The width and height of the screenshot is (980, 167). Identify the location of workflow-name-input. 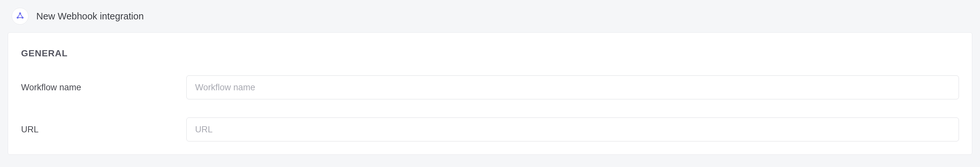
(573, 87).